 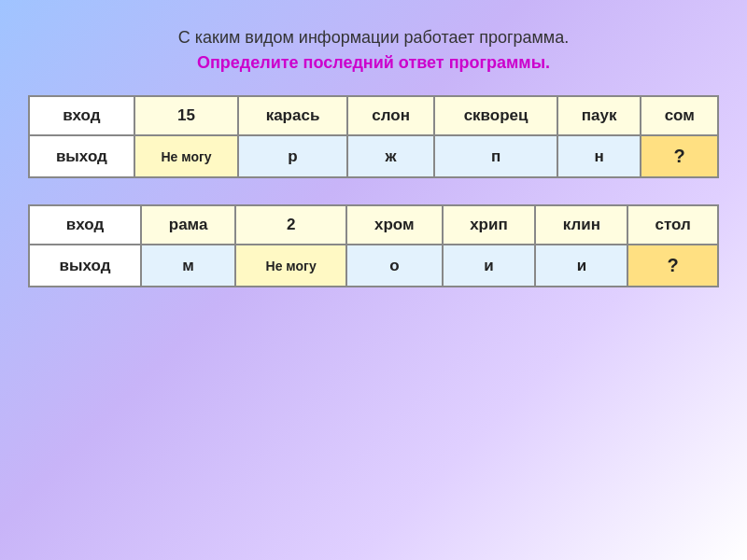 What do you see at coordinates (680, 157) in the screenshot?
I see `t1-r2-c7: ?` at bounding box center [680, 157].